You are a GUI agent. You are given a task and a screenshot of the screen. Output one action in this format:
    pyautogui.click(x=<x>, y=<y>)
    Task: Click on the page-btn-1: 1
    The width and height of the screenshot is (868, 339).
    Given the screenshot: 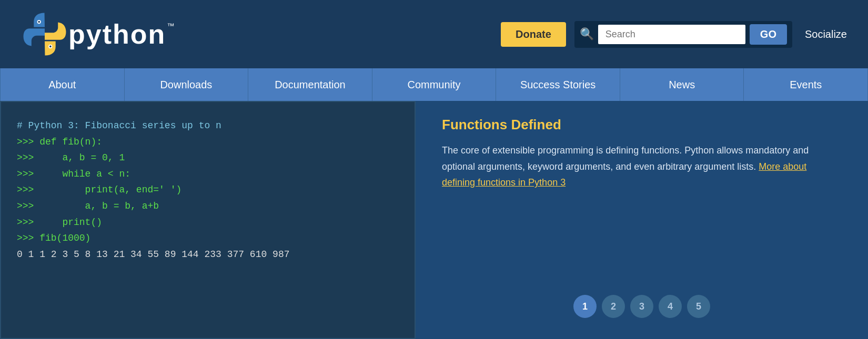 What is the action you would take?
    pyautogui.click(x=585, y=306)
    